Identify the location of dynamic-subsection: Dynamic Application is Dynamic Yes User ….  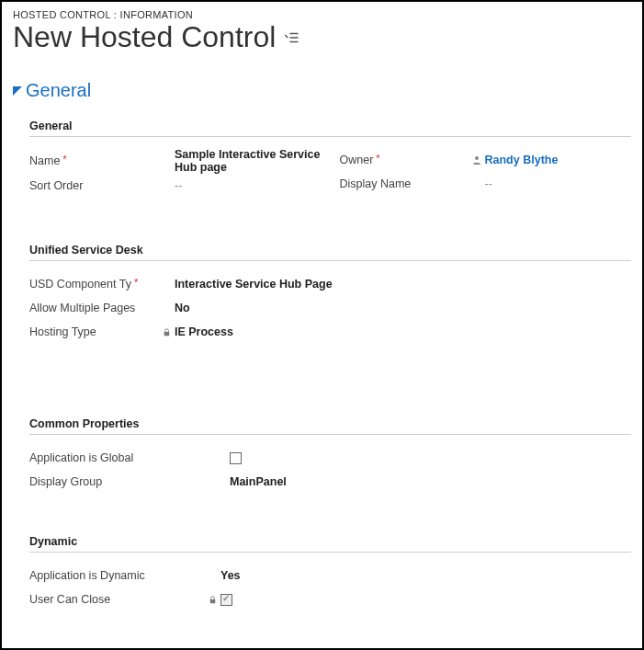
(322, 574).